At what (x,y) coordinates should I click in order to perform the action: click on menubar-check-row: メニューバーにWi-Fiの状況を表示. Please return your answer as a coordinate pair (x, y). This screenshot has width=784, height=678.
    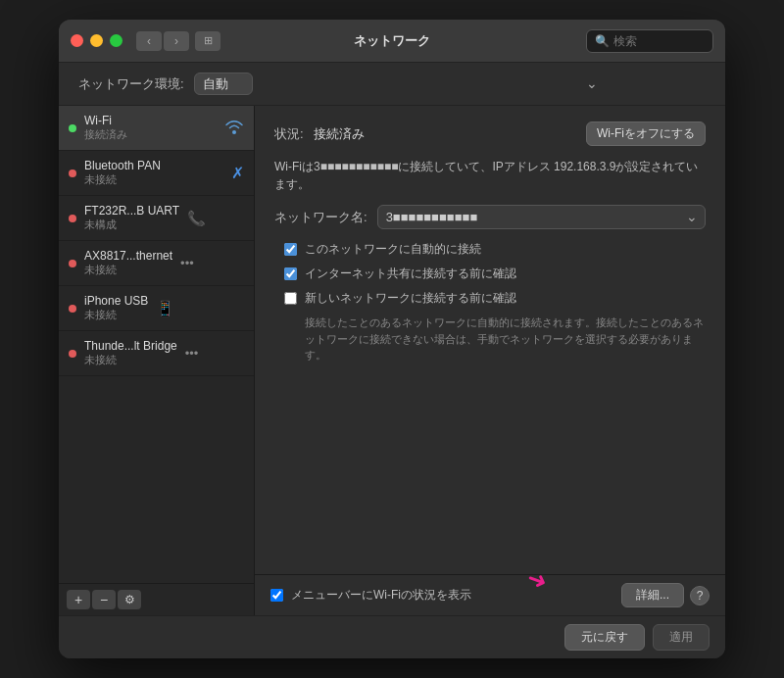
    Looking at the image, I should click on (370, 596).